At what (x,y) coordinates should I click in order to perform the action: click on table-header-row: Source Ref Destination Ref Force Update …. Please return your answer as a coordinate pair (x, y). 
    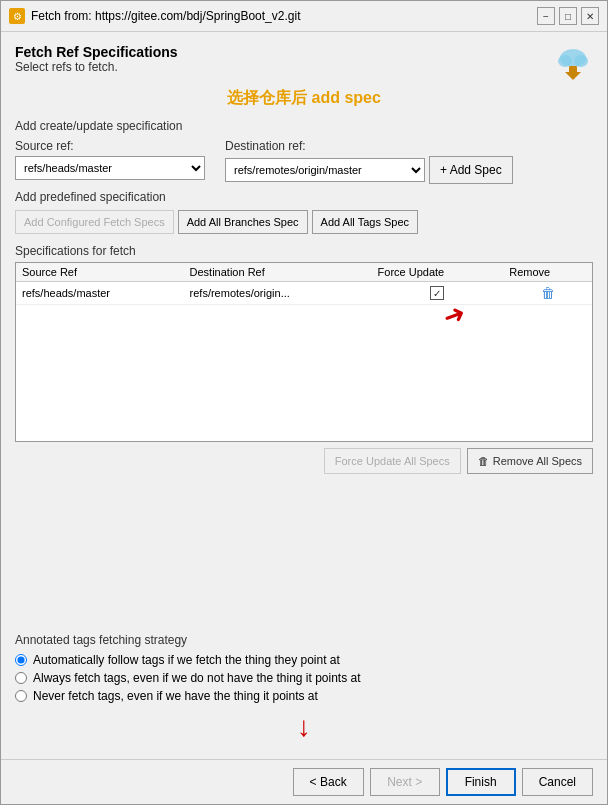
    Looking at the image, I should click on (304, 272).